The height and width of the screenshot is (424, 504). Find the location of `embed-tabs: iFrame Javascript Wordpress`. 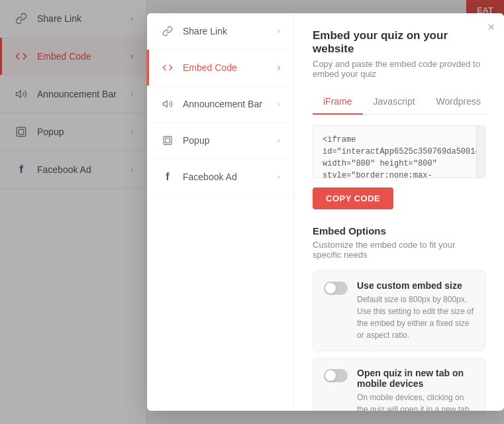

embed-tabs: iFrame Javascript Wordpress is located at coordinates (399, 103).